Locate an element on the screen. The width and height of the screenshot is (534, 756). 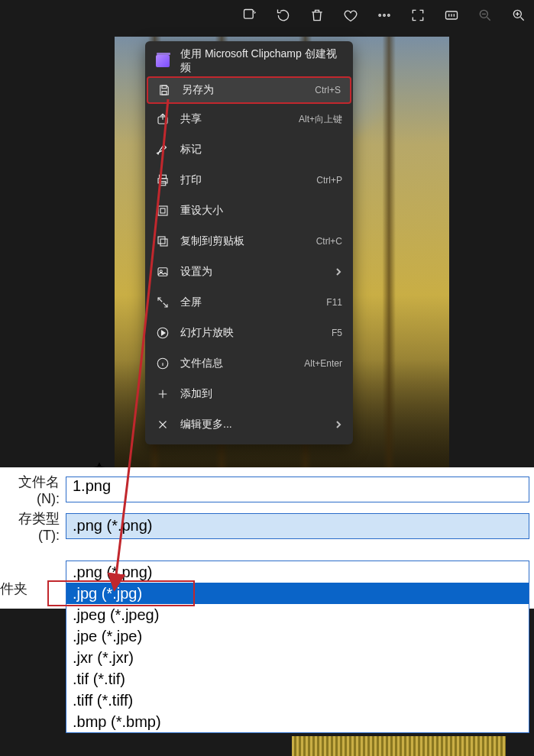
edit-sparkle-icon is located at coordinates (250, 15).